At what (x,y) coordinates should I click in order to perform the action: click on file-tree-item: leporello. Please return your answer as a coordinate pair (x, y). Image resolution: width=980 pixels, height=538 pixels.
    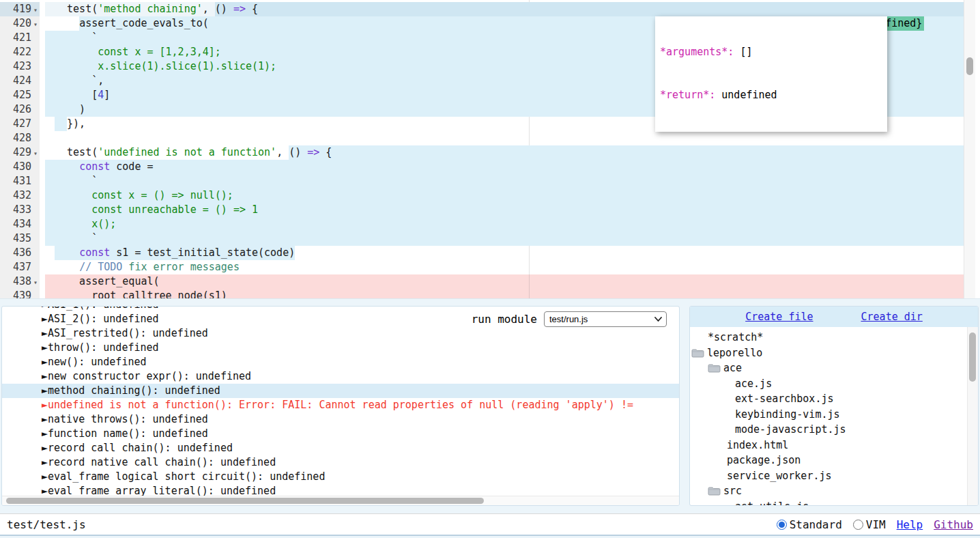
    Looking at the image, I should click on (834, 354).